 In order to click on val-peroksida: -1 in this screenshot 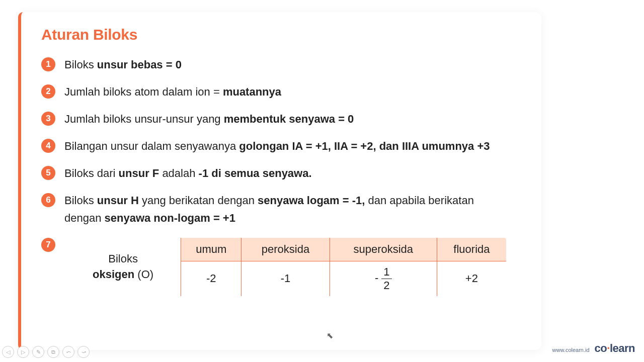, I will do `click(286, 279)`.